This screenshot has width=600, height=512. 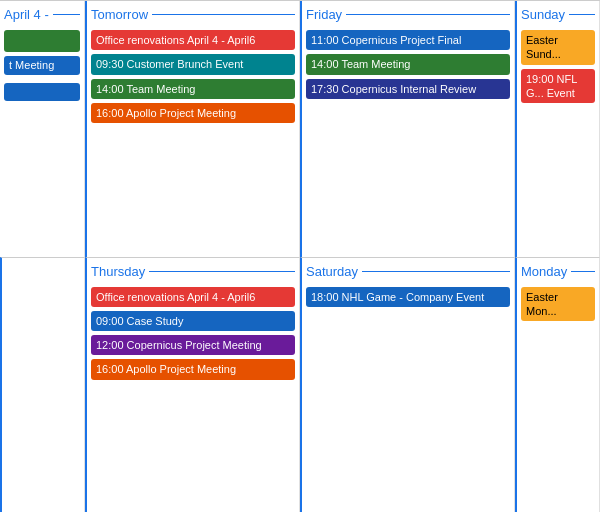 What do you see at coordinates (193, 40) in the screenshot?
I see `event-office-renovations-tomorrow: Office renovations April 4 - April6` at bounding box center [193, 40].